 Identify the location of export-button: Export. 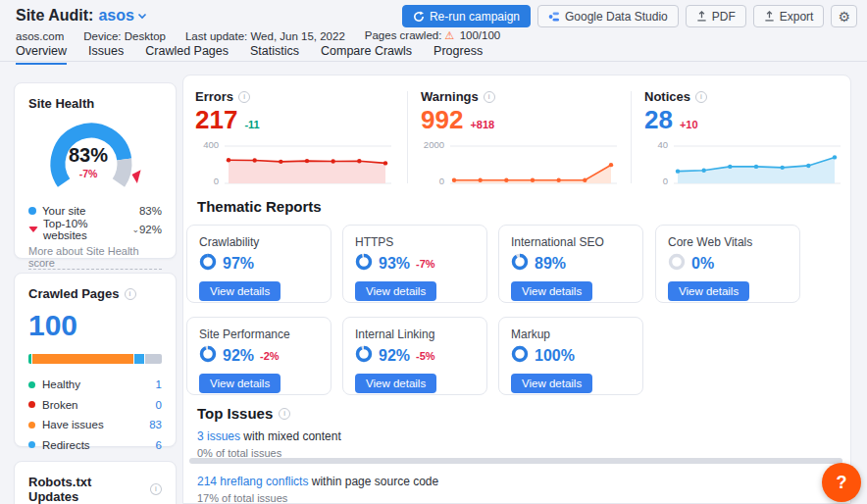
(789, 16).